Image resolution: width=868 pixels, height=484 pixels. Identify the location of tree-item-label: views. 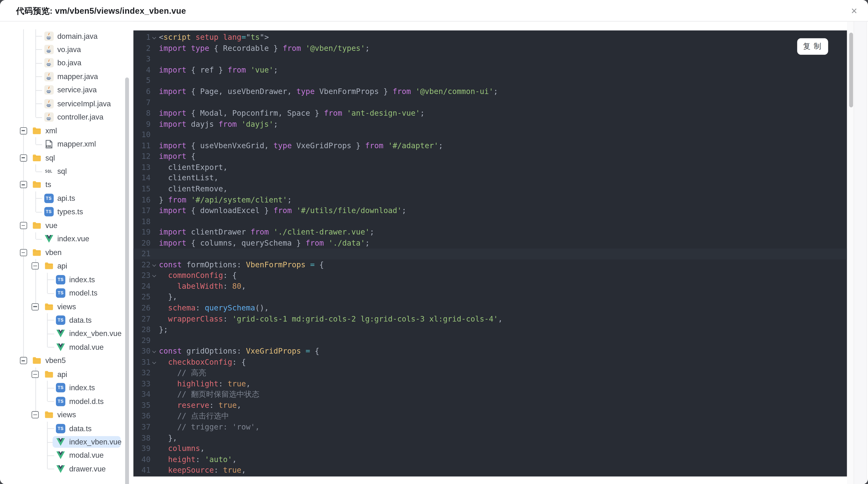
(67, 306).